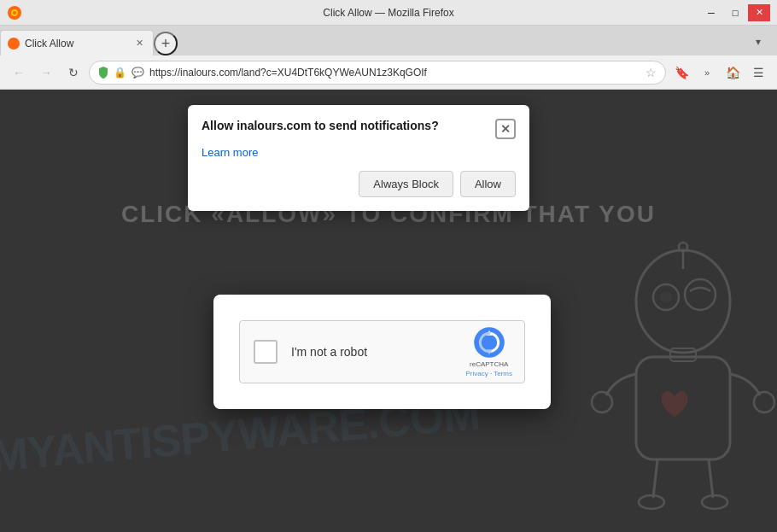 The height and width of the screenshot is (532, 777). I want to click on list-all-tabs-button: ▾, so click(758, 42).